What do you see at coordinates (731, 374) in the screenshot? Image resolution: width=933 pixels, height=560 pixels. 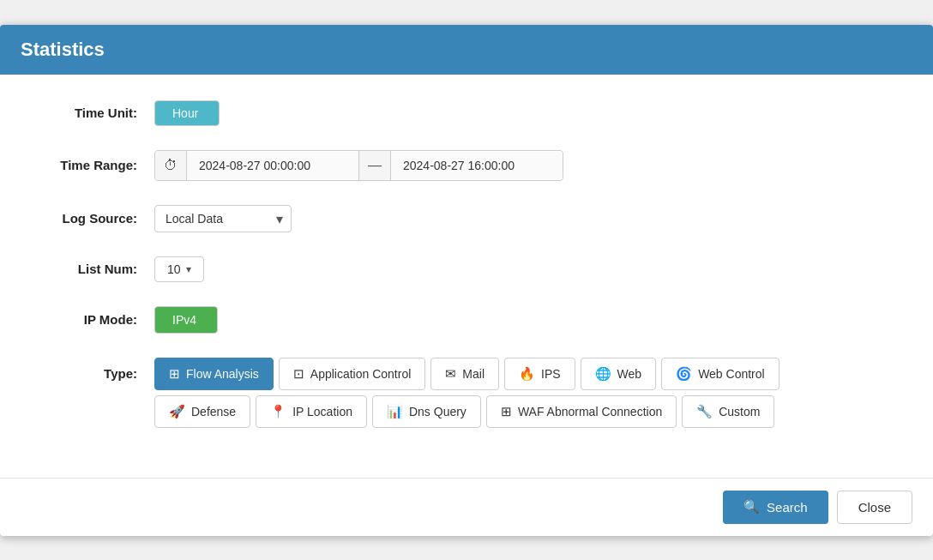 I see `web-control-label: Web Control` at bounding box center [731, 374].